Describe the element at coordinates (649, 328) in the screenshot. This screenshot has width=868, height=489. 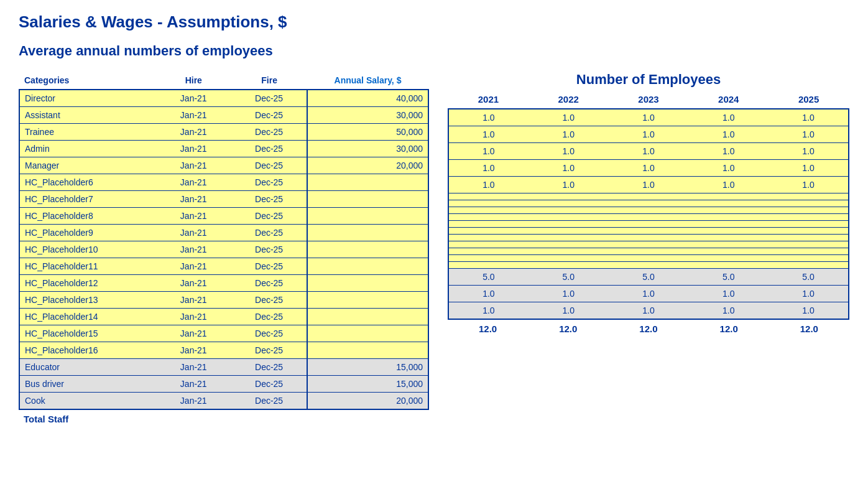
I see `right-total-table: 12.012.012.012.012.0` at that location.